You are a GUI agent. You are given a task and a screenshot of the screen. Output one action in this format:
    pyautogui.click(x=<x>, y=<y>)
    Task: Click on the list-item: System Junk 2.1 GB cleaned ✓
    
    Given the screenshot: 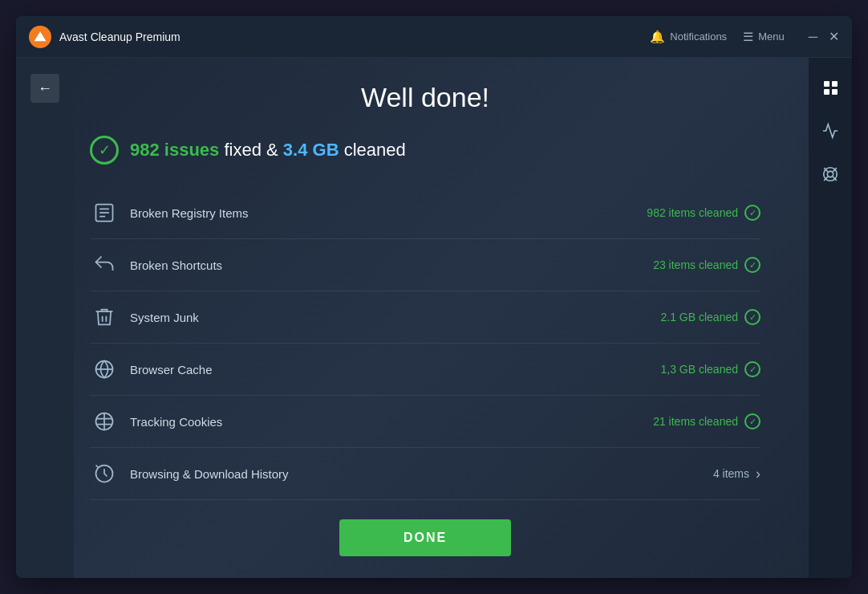 What is the action you would take?
    pyautogui.click(x=425, y=318)
    